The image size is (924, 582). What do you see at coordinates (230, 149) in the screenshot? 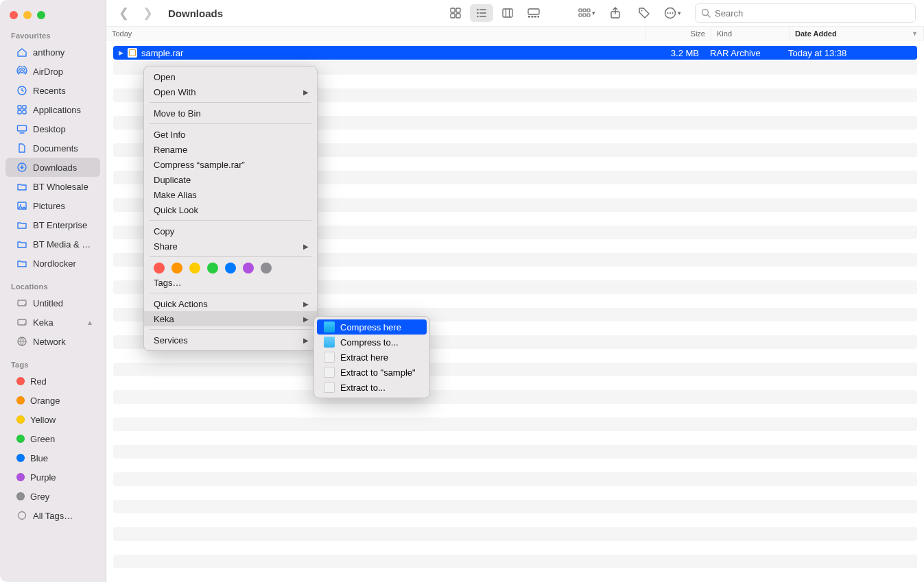
I see `menu-item-rename: Rename` at bounding box center [230, 149].